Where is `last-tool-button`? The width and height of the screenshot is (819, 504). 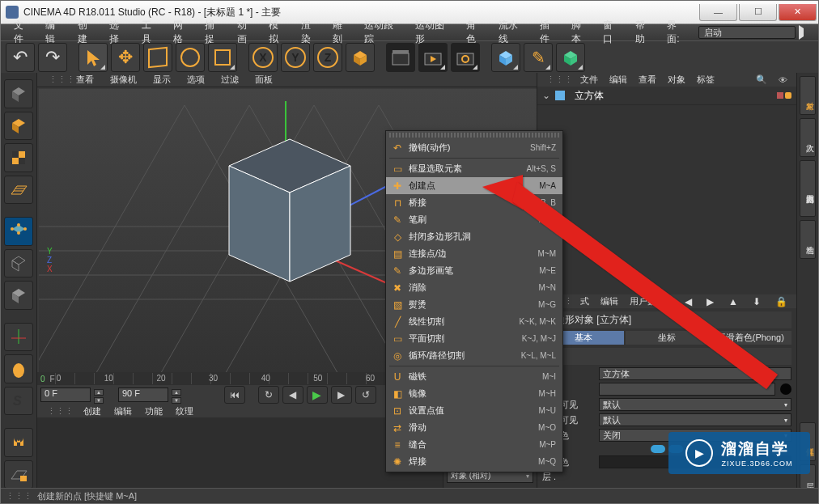
last-tool-button is located at coordinates (223, 57).